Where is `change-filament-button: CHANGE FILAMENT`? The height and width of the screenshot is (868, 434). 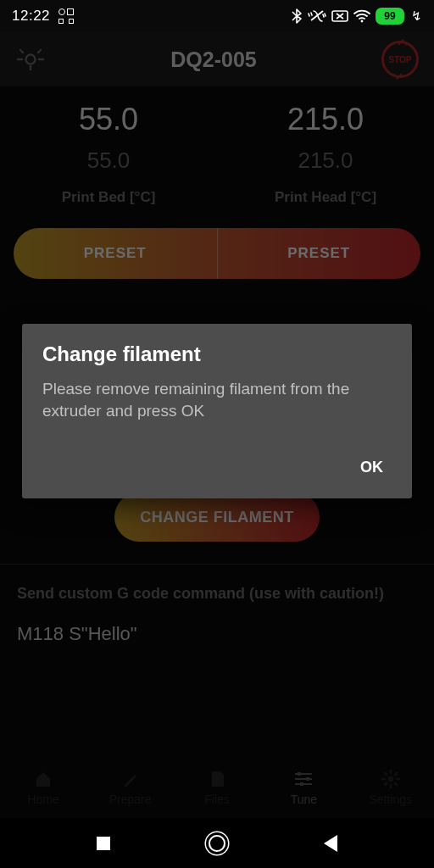 change-filament-button: CHANGE FILAMENT is located at coordinates (217, 517).